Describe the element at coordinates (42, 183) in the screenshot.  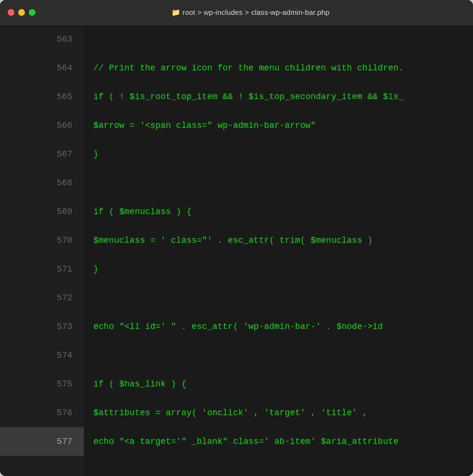
I see `line-number: 568` at that location.